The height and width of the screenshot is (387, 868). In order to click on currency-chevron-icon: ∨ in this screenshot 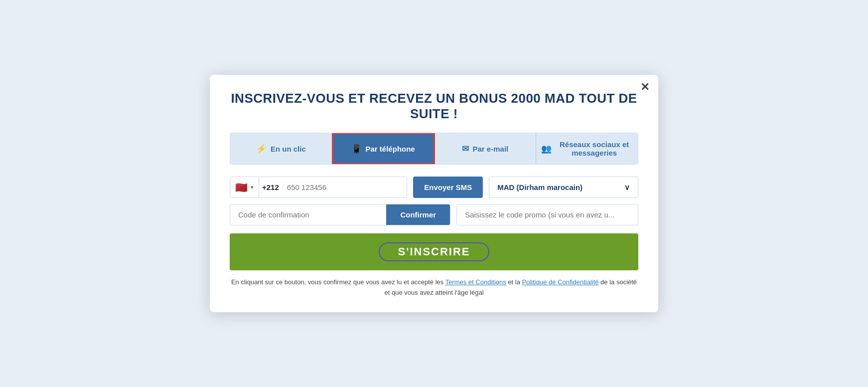, I will do `click(627, 188)`.